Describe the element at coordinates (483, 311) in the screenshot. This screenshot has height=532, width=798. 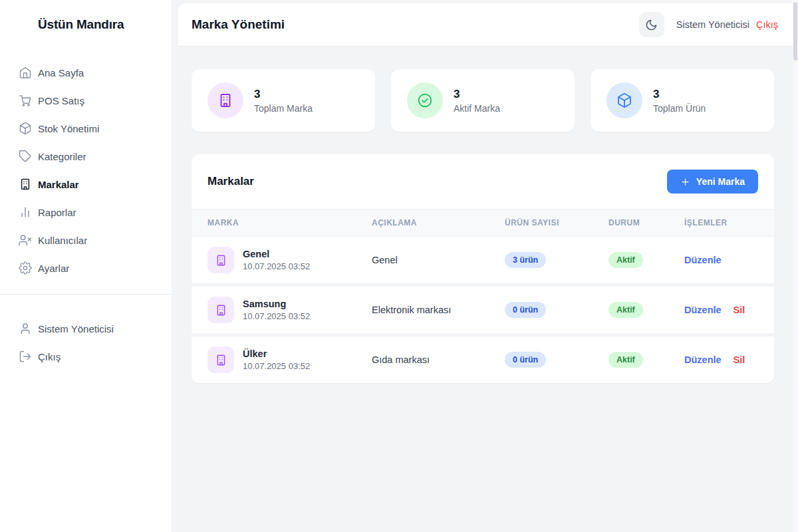
I see `table-row: Samsung 10.07.2025 03:52 Elektronik mark…` at that location.